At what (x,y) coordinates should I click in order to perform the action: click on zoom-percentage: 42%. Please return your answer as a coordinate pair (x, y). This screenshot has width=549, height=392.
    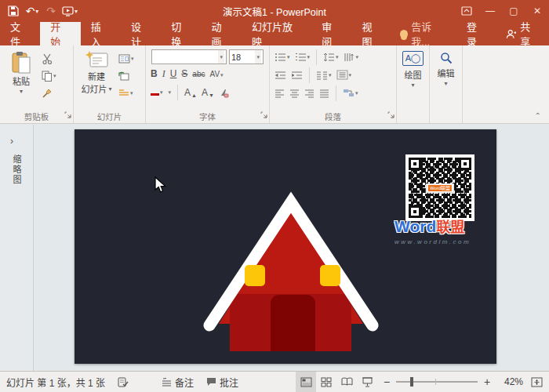
    Looking at the image, I should click on (510, 382).